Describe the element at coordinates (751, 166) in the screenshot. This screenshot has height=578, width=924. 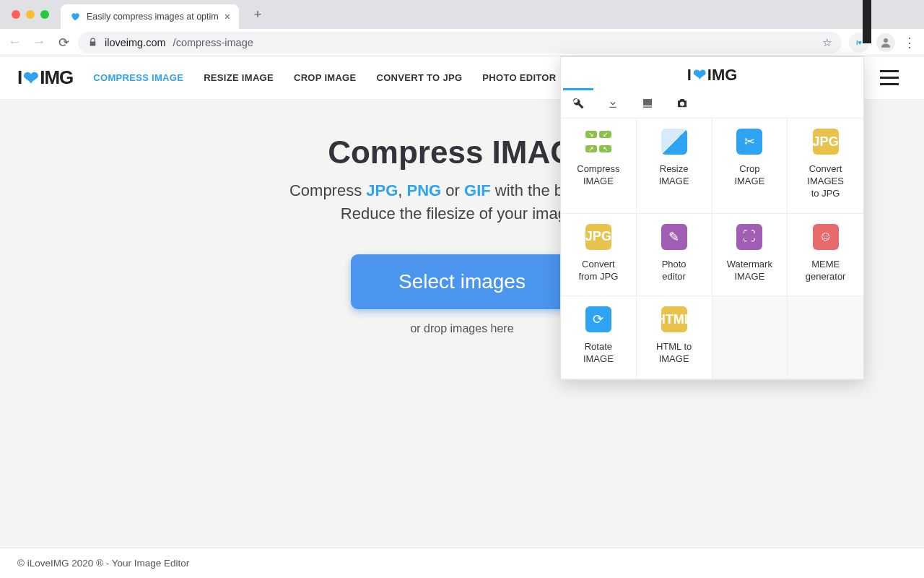
I see `tool-crop: ✂ Crop IMAGE` at that location.